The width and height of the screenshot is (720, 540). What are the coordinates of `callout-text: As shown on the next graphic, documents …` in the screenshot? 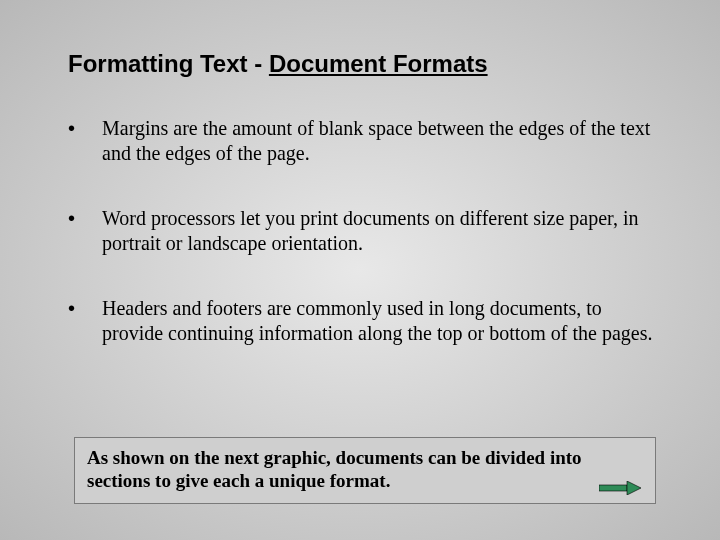 It's located at (334, 470).